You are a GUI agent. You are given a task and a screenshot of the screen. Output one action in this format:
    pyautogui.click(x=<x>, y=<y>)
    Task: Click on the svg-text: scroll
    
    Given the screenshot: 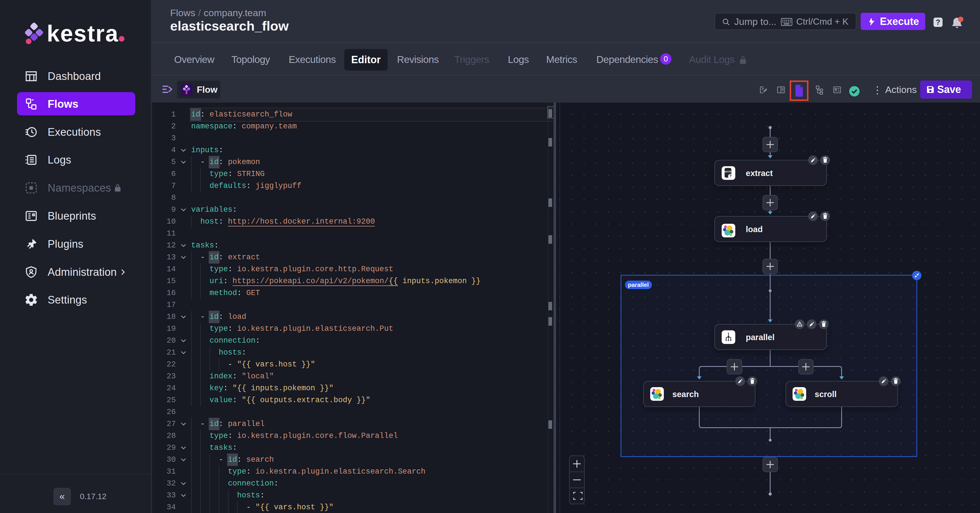 What is the action you would take?
    pyautogui.click(x=826, y=394)
    